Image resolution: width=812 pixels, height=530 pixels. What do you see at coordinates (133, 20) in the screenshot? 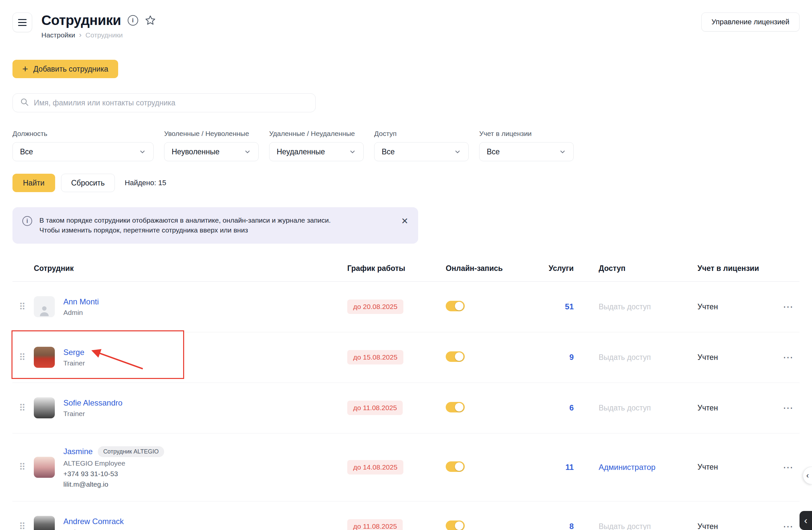
I see `info-icon: i` at bounding box center [133, 20].